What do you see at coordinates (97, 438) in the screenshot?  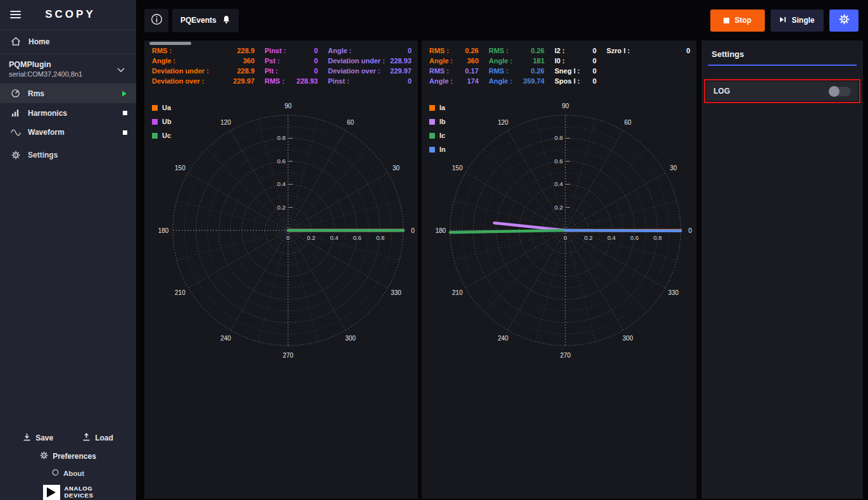 I see `load-button: Load` at bounding box center [97, 438].